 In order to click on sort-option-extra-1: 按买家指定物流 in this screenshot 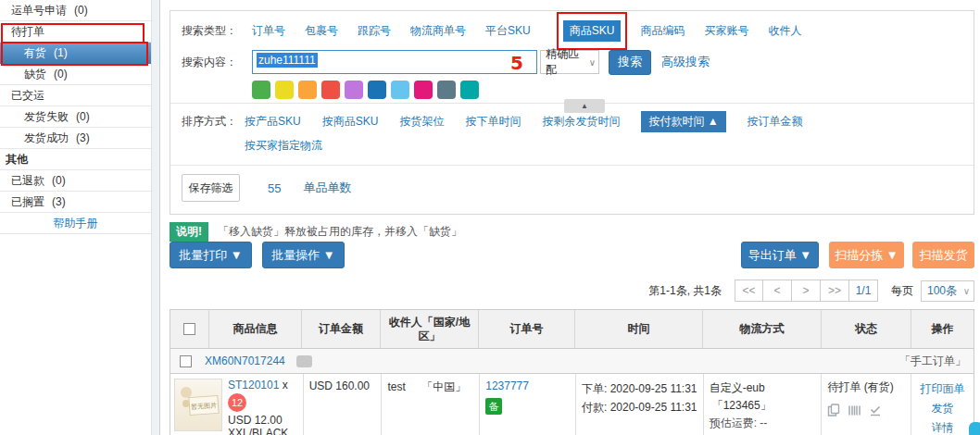, I will do `click(283, 146)`.